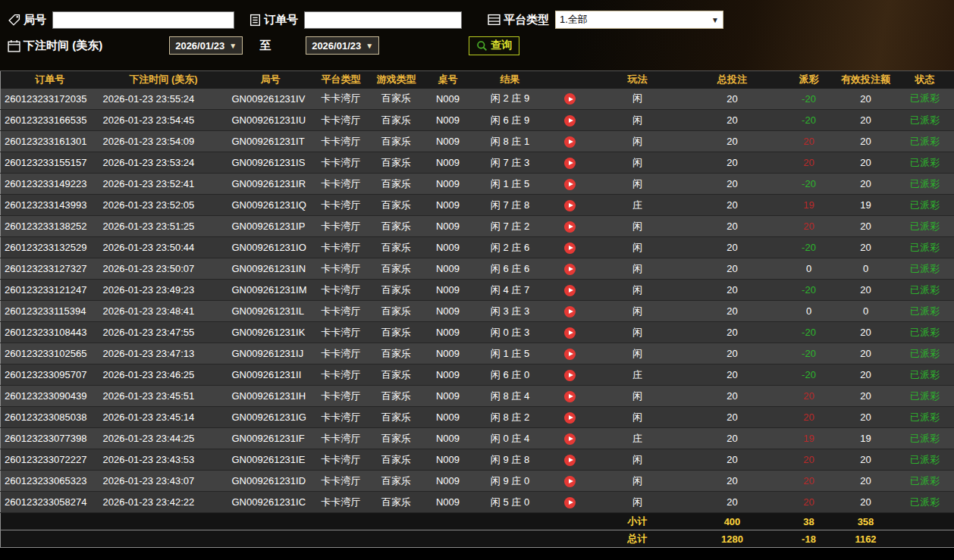 This screenshot has width=954, height=560. What do you see at coordinates (809, 205) in the screenshot?
I see `payout-cell: 19` at bounding box center [809, 205].